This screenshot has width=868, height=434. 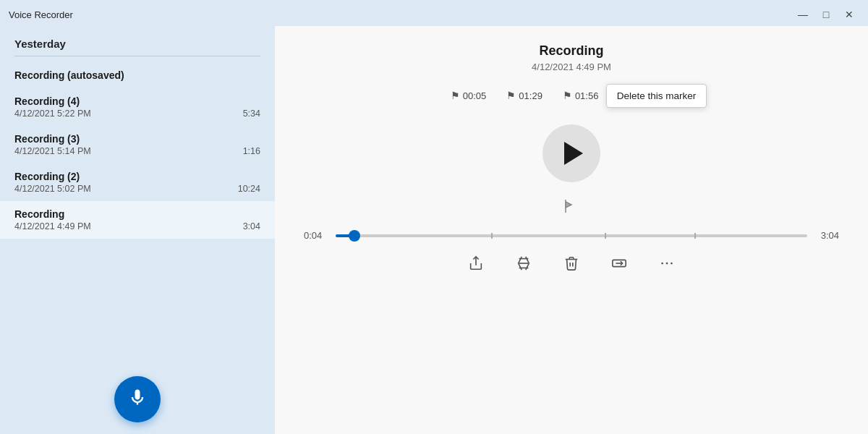 What do you see at coordinates (571, 67) in the screenshot?
I see `player-date: 4/12/2021 4:49 PM` at bounding box center [571, 67].